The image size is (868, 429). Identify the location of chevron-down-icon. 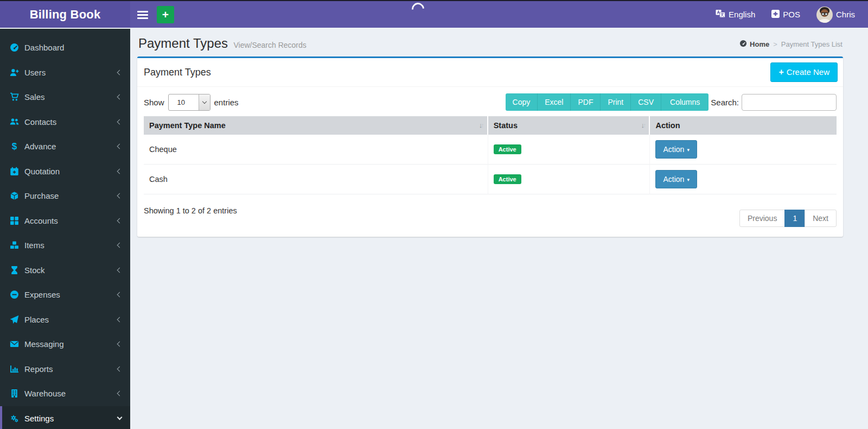
(120, 418).